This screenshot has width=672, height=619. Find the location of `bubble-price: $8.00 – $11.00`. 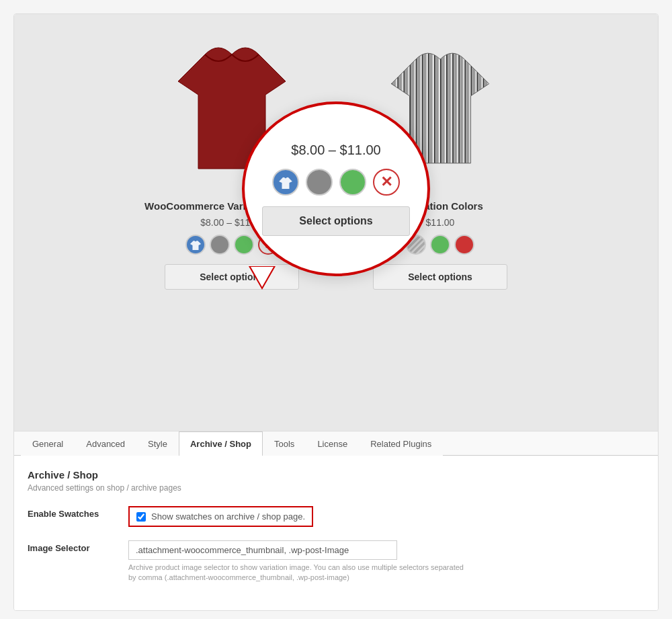

bubble-price: $8.00 – $11.00 is located at coordinates (336, 151).